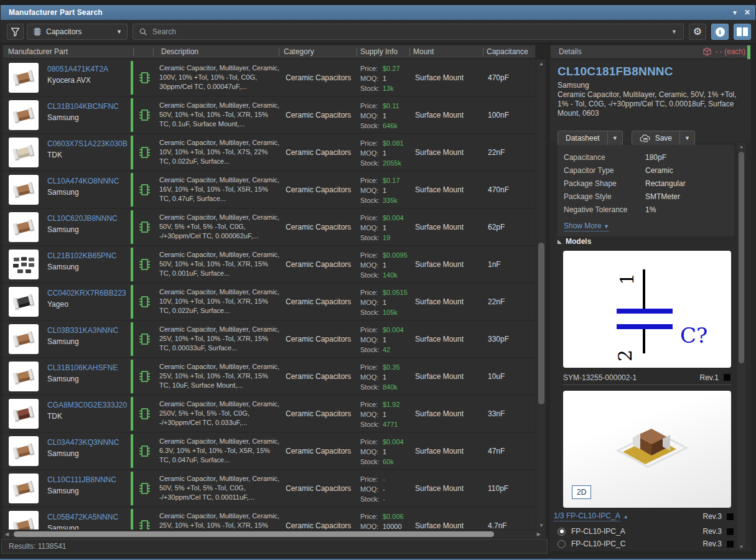 Image resolution: width=756 pixels, height=560 pixels. I want to click on col-category: Category, so click(299, 52).